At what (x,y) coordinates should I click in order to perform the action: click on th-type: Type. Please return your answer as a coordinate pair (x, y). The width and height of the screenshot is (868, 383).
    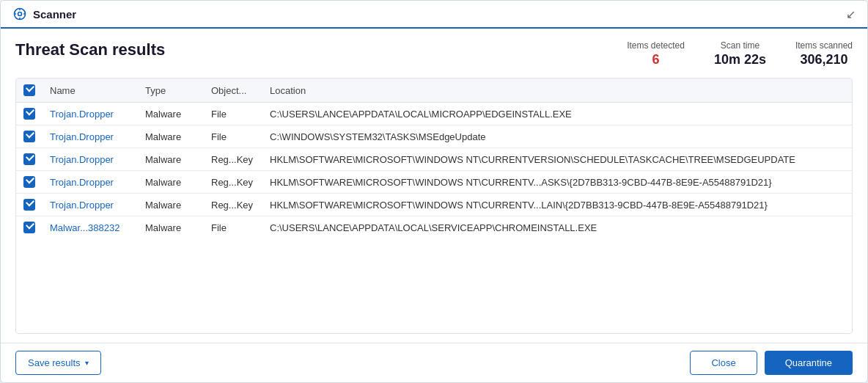
    Looking at the image, I should click on (171, 91).